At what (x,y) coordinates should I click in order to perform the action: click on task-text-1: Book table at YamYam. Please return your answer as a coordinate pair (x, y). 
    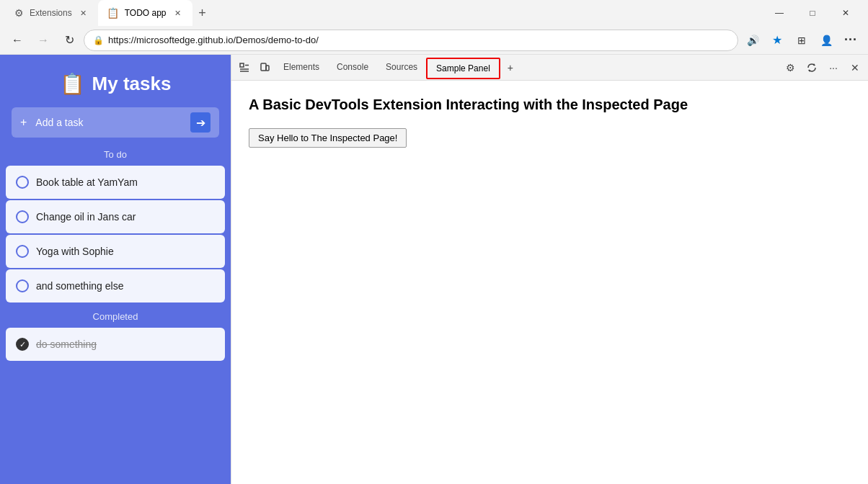
    Looking at the image, I should click on (87, 182).